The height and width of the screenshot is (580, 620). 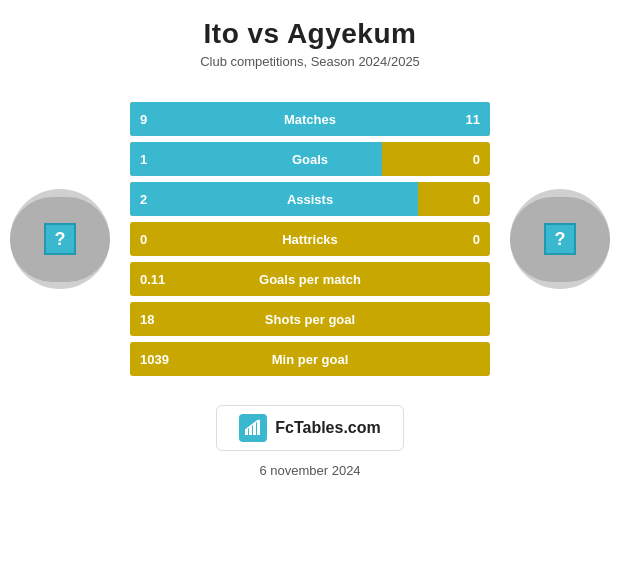 I want to click on stat-val-left-goals: 1, so click(x=144, y=160).